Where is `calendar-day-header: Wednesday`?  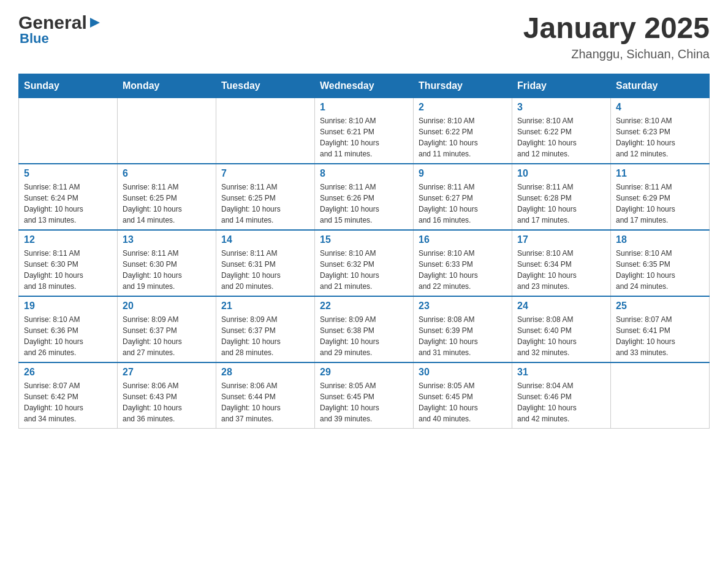 calendar-day-header: Wednesday is located at coordinates (364, 86).